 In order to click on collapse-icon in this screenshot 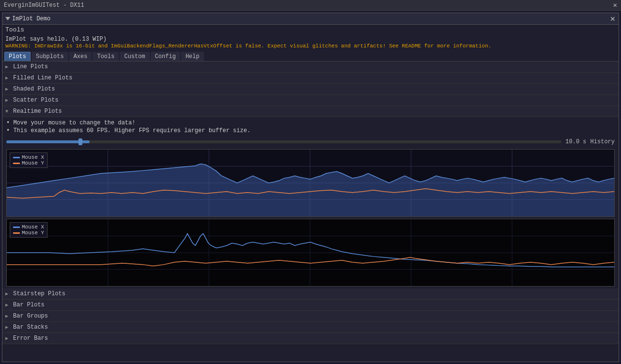, I will do `click(8, 18)`.